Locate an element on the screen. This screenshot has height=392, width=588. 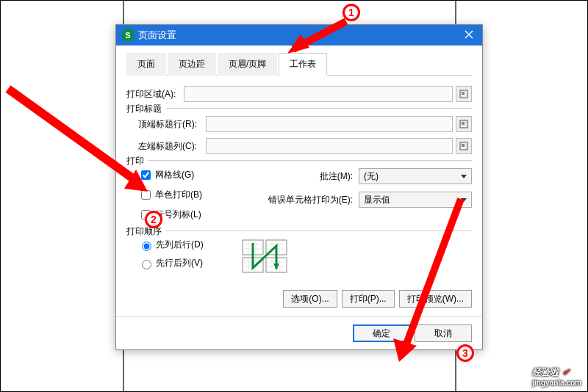
top-row-range-icon is located at coordinates (464, 124).